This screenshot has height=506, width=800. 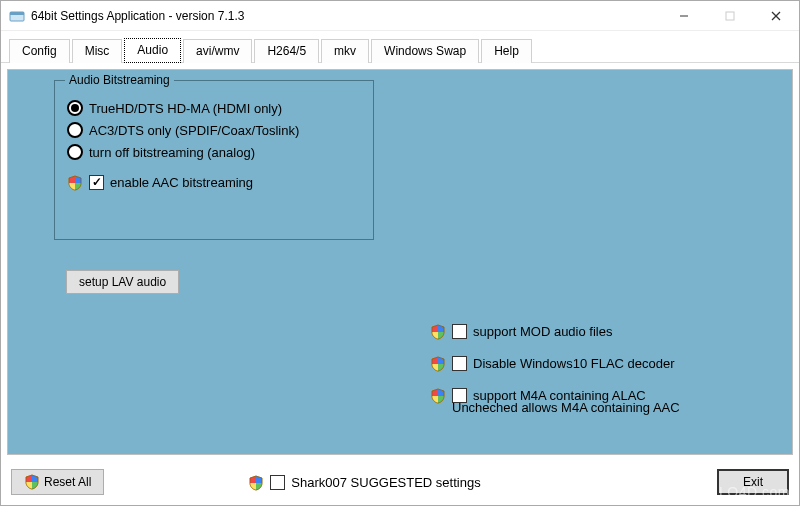 I want to click on radio-label: AC3/DTS only (SPDIF/Coax/Toslink), so click(x=194, y=130).